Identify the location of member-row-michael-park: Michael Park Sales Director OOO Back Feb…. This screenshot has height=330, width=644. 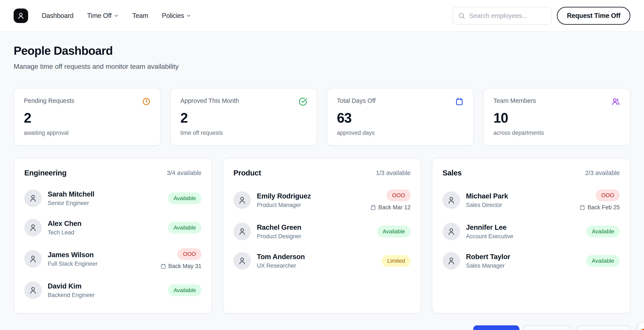
(531, 200).